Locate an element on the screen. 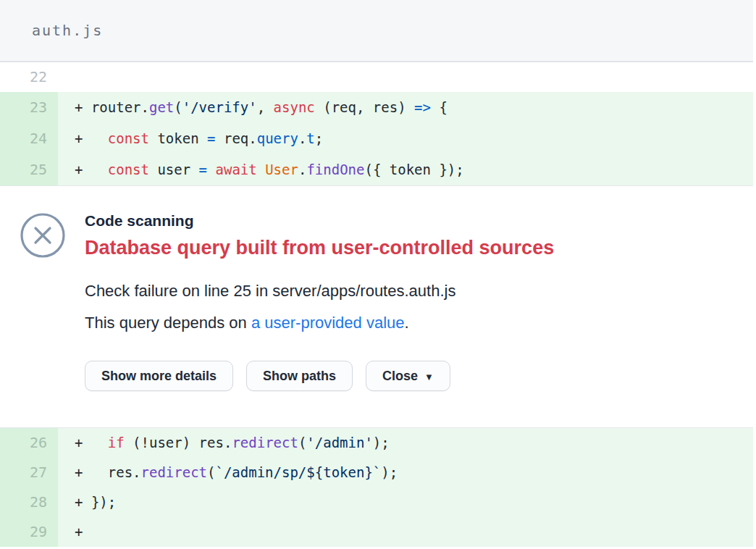  diff-row-23: 23+ router.get('/verify', async (req, re… is located at coordinates (377, 107).